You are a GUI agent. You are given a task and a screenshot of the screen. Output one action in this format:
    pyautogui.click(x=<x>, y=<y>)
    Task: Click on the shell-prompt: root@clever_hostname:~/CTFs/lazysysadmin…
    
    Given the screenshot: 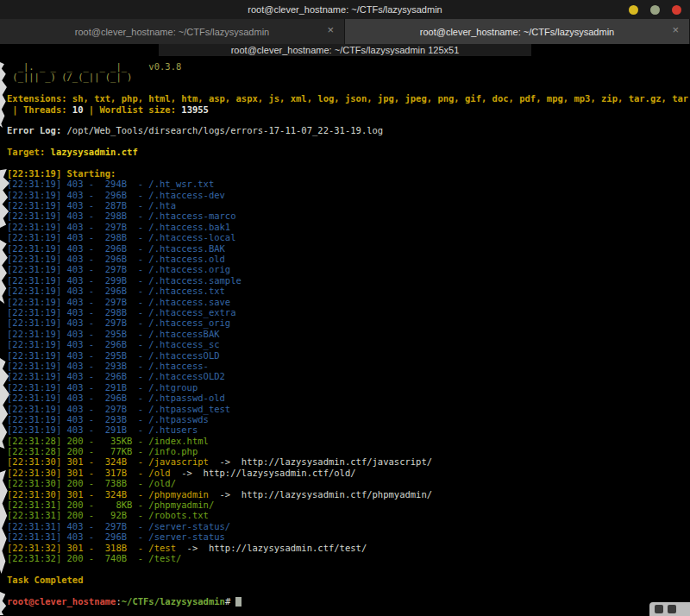 What is the action you would take?
    pyautogui.click(x=348, y=601)
    